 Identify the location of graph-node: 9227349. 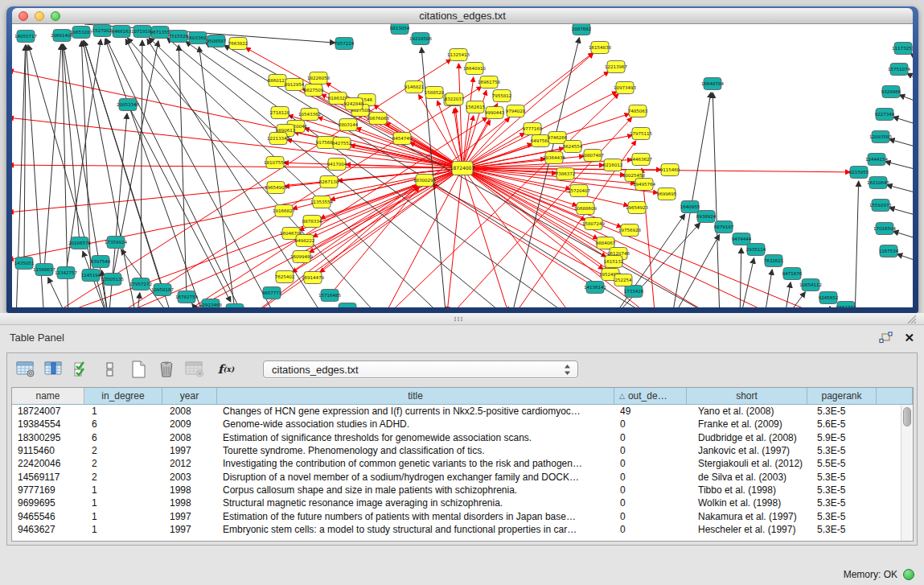
(885, 114).